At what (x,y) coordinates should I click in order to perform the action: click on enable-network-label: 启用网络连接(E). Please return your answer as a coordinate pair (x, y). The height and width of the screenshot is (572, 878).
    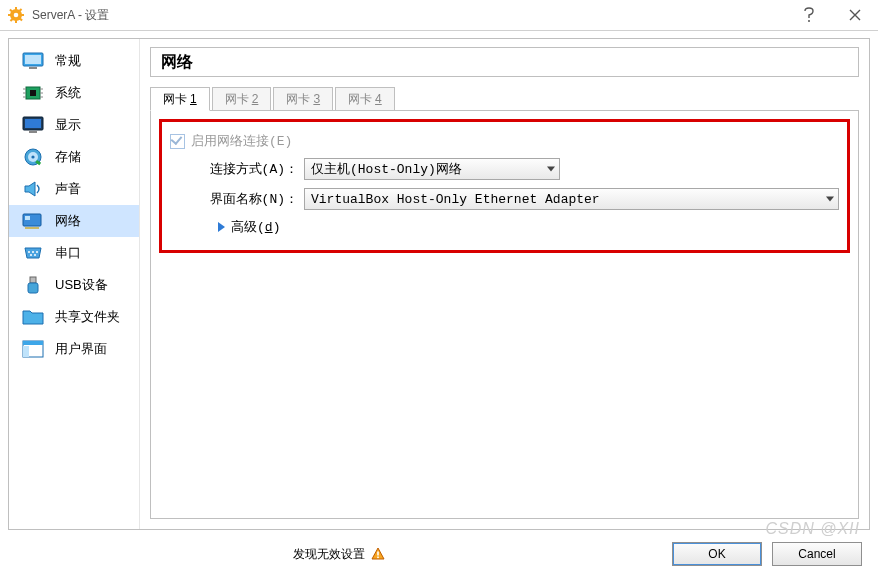
    Looking at the image, I should click on (242, 141).